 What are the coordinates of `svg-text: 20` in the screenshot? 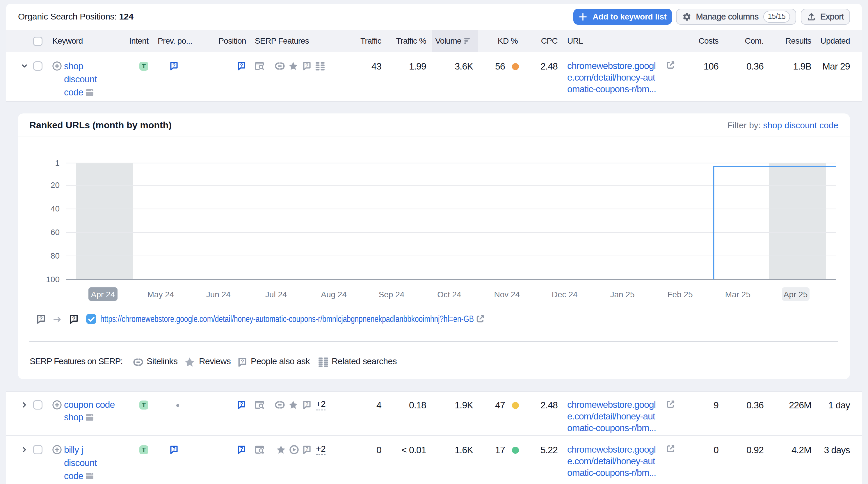 It's located at (55, 185).